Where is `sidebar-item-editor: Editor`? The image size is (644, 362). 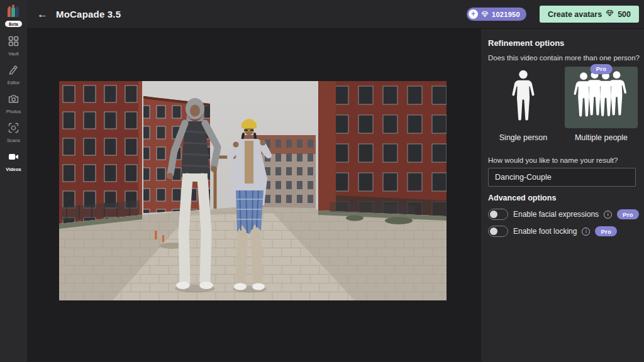
sidebar-item-editor: Editor is located at coordinates (14, 75).